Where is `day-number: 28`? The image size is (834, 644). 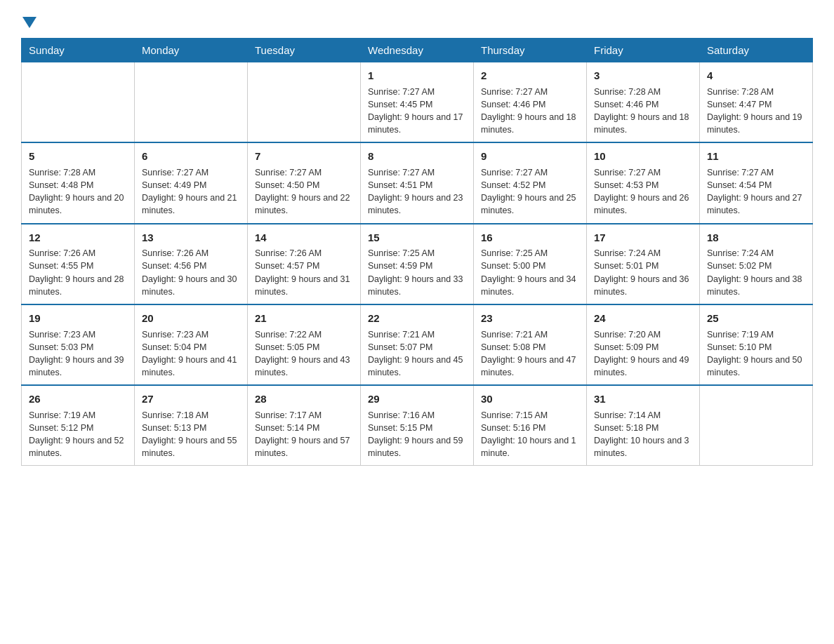 day-number: 28 is located at coordinates (304, 399).